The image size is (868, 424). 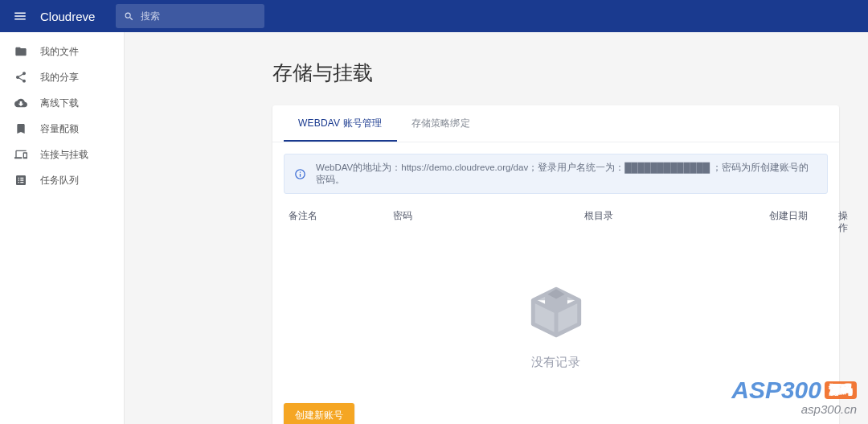 What do you see at coordinates (843, 222) in the screenshot?
I see `column-ops: 操作` at bounding box center [843, 222].